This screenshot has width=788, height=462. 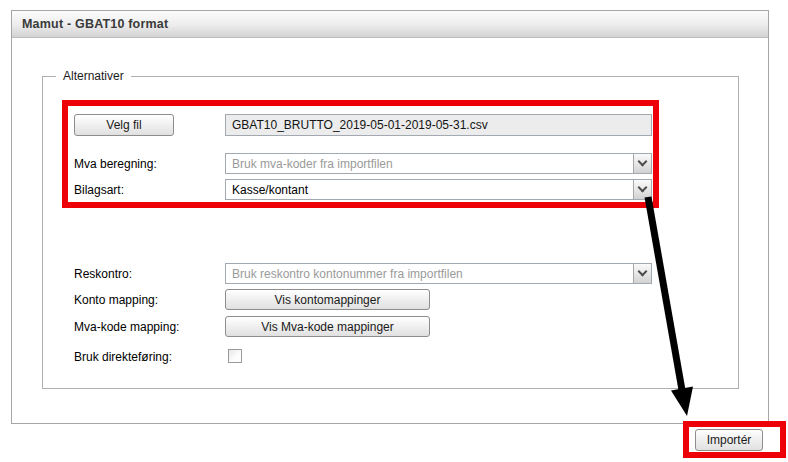 What do you see at coordinates (438, 125) in the screenshot?
I see `file-name-field: GBAT10_BRUTTO_2019-05-01-2019-05-31.csv` at bounding box center [438, 125].